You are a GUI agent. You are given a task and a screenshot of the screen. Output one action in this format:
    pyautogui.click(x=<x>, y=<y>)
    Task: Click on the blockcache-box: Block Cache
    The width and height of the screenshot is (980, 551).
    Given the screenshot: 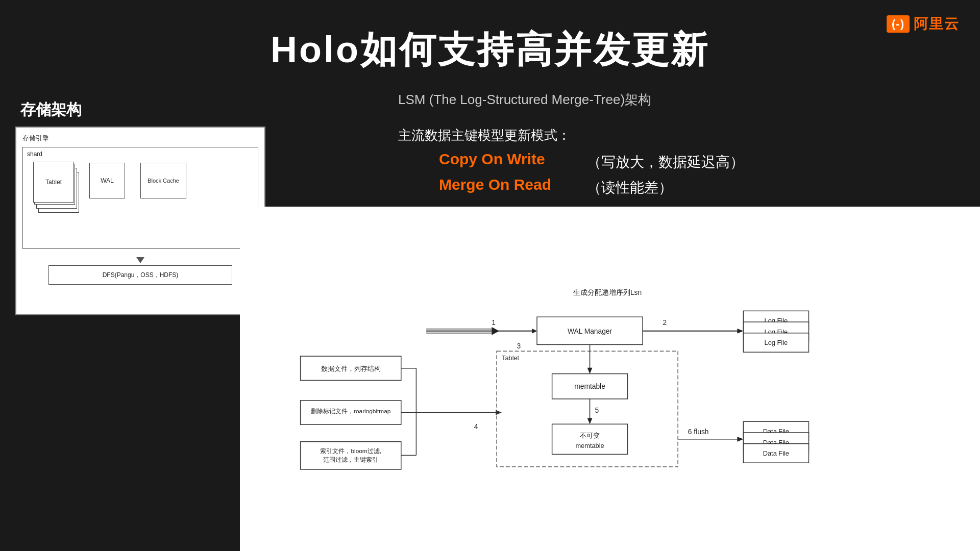 What is the action you would take?
    pyautogui.click(x=163, y=181)
    